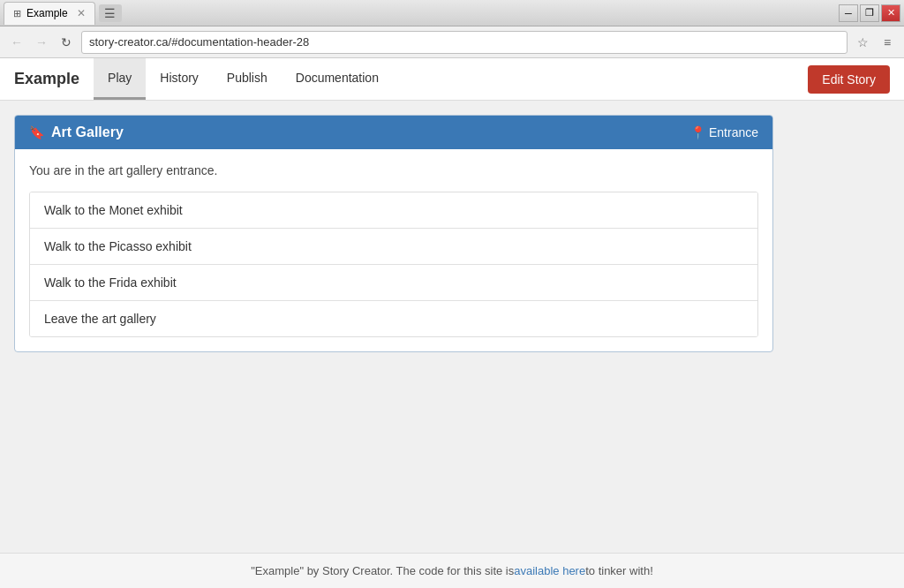 Image resolution: width=904 pixels, height=588 pixels. What do you see at coordinates (452, 79) in the screenshot?
I see `app-nav: Example Play History Publish Documentati…` at bounding box center [452, 79].